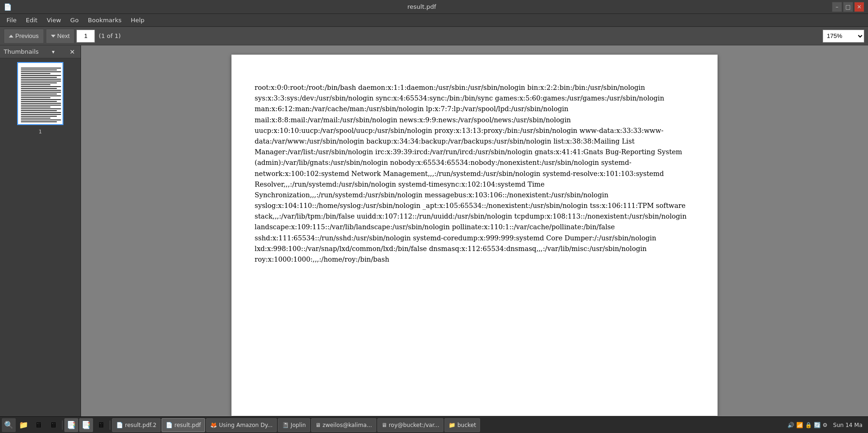 The height and width of the screenshot is (433, 868). Describe the element at coordinates (24, 36) in the screenshot. I see `previous-button: Previous` at that location.